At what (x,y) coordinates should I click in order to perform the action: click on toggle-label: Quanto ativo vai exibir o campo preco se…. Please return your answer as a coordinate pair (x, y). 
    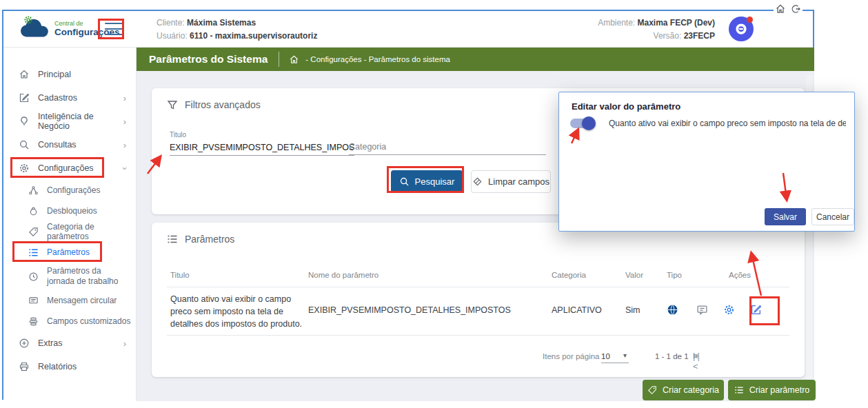
    Looking at the image, I should click on (727, 123).